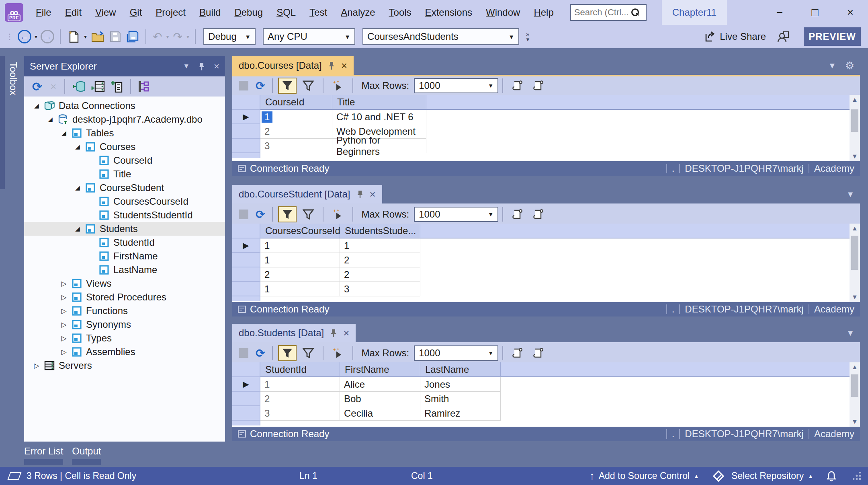 This screenshot has height=485, width=868. I want to click on tree-item: ◢Tables, so click(125, 133).